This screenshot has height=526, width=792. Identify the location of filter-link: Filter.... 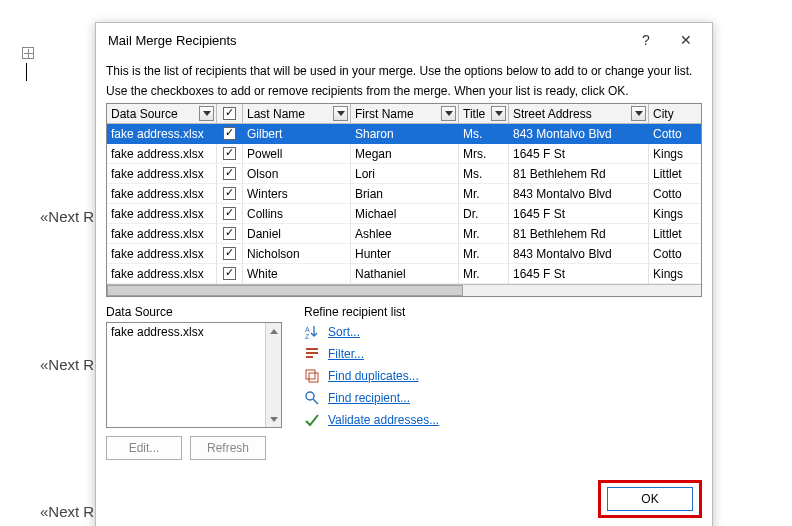
(503, 354).